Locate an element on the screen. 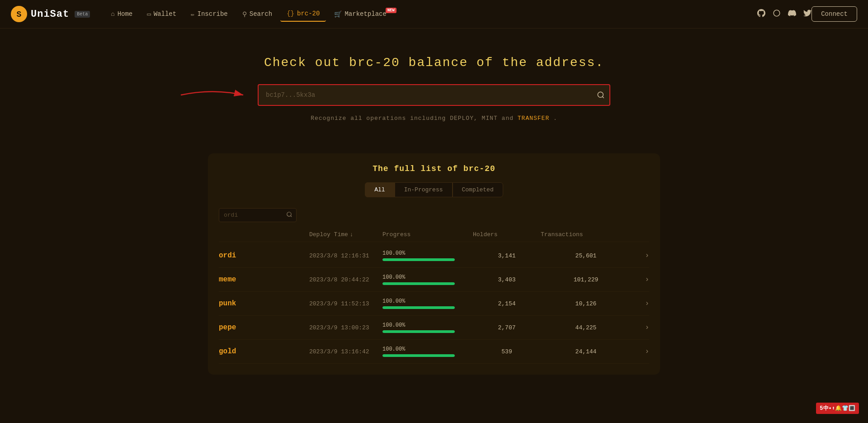 The width and height of the screenshot is (868, 423). nav-links: ⌂ Home ▭ Wallet ✏ Inscribe ⚲ Search {} b… is located at coordinates (427, 14).